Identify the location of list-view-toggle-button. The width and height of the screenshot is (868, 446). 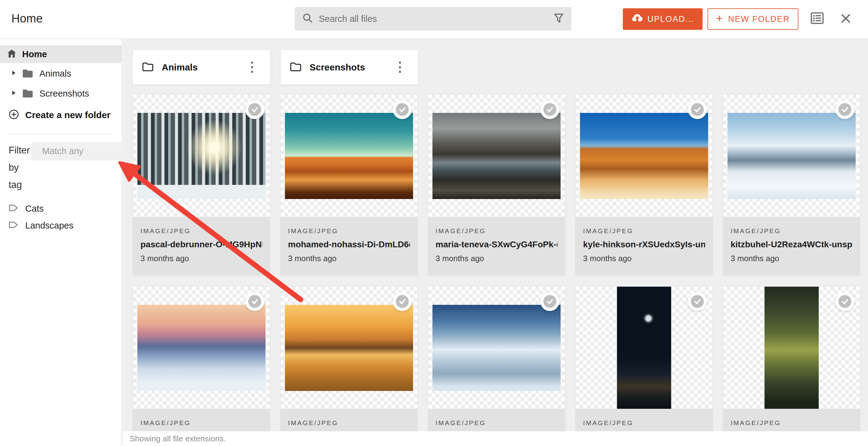
(817, 19).